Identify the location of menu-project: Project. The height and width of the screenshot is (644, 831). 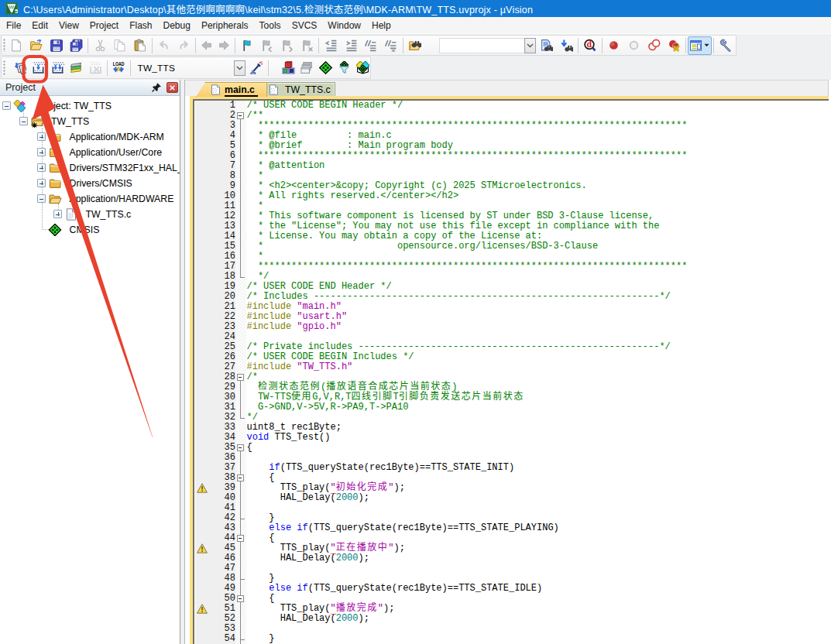
(104, 26).